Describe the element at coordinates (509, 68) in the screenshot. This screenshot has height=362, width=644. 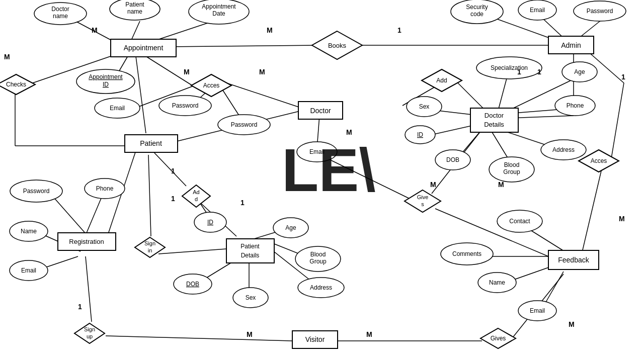
I see `svg-text: Specialization` at that location.